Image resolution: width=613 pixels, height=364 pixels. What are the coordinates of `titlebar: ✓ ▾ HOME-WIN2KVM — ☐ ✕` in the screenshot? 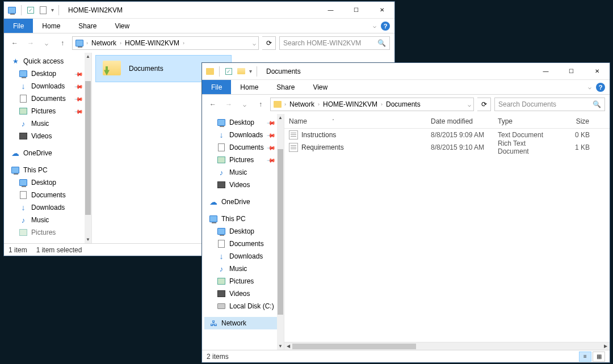 It's located at (199, 10).